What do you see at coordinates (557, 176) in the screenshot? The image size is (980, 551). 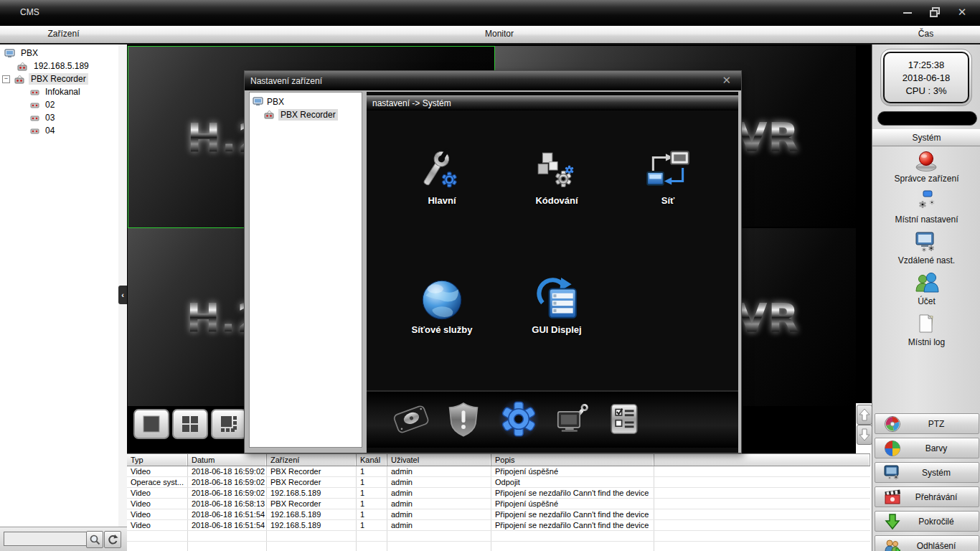 I see `settings-item-encoding: Kódování` at bounding box center [557, 176].